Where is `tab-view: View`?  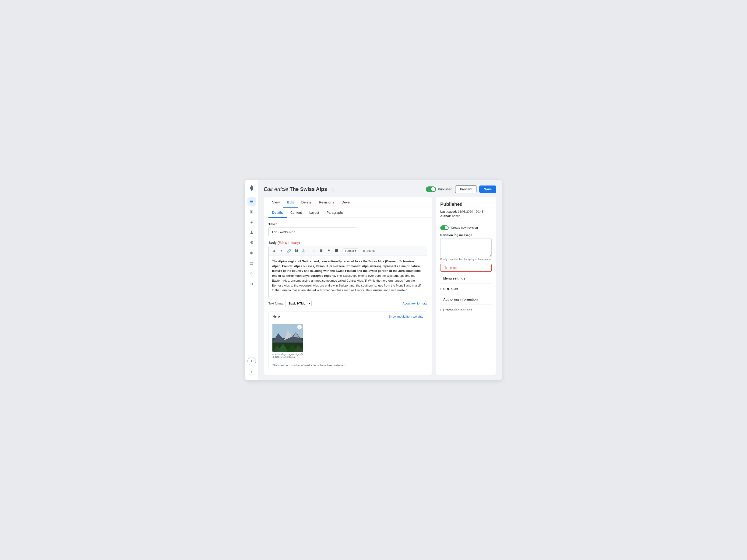 tab-view: View is located at coordinates (276, 203).